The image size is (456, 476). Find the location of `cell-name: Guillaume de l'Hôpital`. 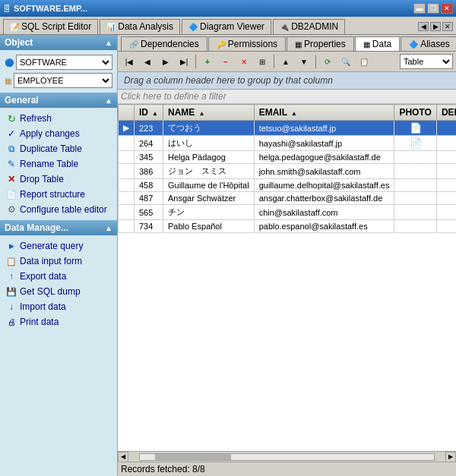

cell-name: Guillaume de l'Hôpital is located at coordinates (208, 185).